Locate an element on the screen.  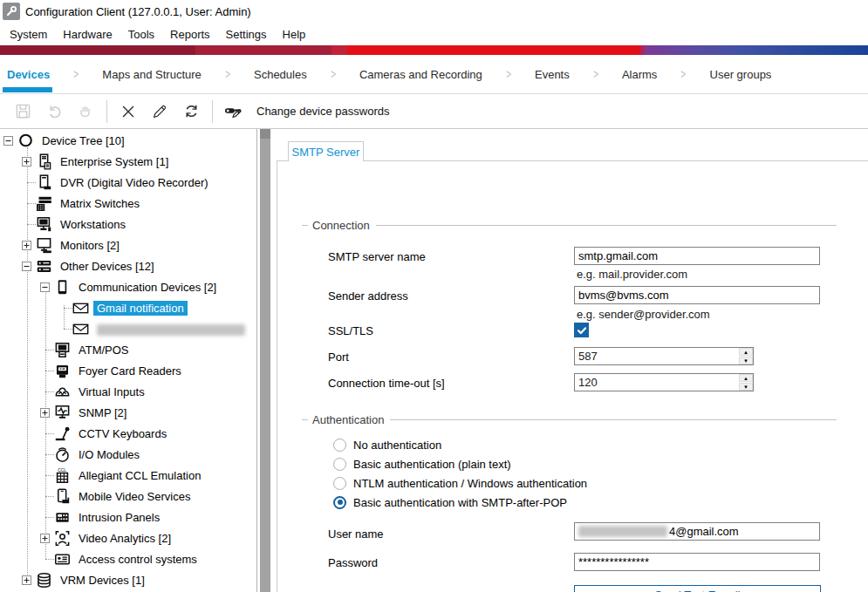
tree-item-atm-pos: ATM/POS is located at coordinates (128, 350).